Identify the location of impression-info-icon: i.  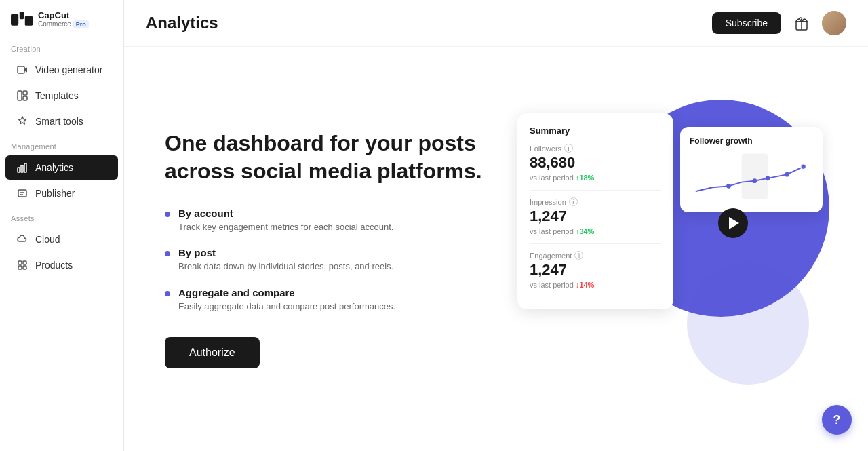
(574, 202).